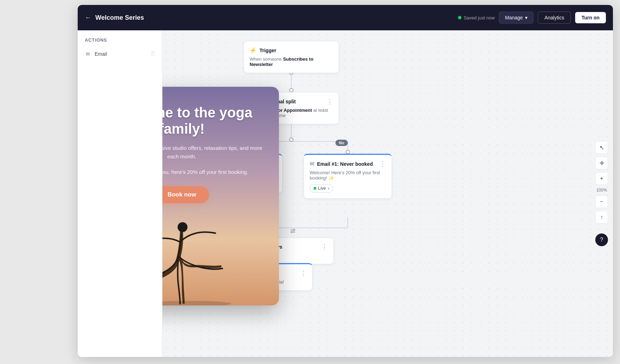 This screenshot has height=364, width=620. I want to click on email-preview-content: Welcome to the yoga family! Keep an eye …, so click(221, 148).